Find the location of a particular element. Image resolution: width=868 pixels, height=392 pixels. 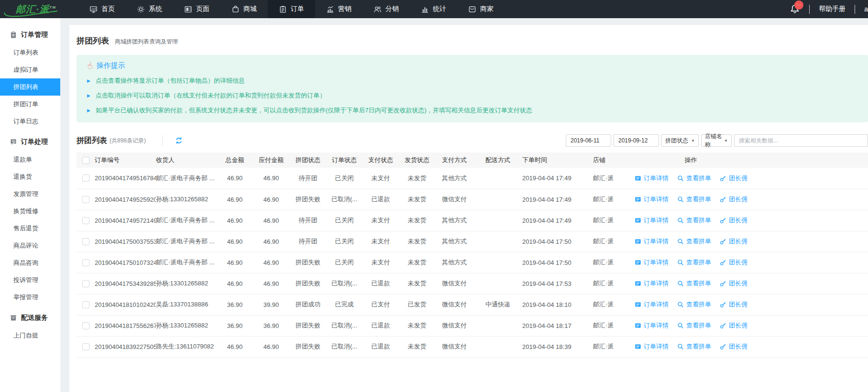

sidebar-entry: 订单管理 is located at coordinates (30, 33).